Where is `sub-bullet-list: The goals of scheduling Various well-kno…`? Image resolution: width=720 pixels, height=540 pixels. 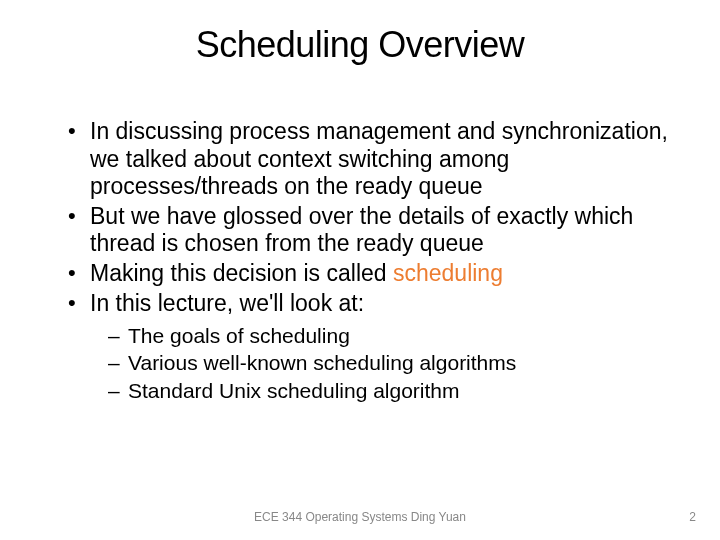
sub-bullet-list: The goals of scheduling Various well-kno… is located at coordinates (380, 363).